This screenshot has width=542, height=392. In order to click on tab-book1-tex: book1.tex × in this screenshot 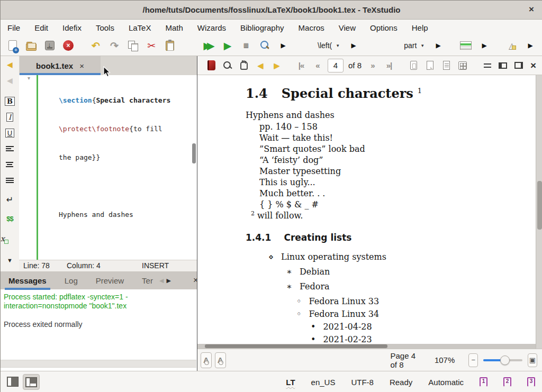, I will do `click(60, 66)`.